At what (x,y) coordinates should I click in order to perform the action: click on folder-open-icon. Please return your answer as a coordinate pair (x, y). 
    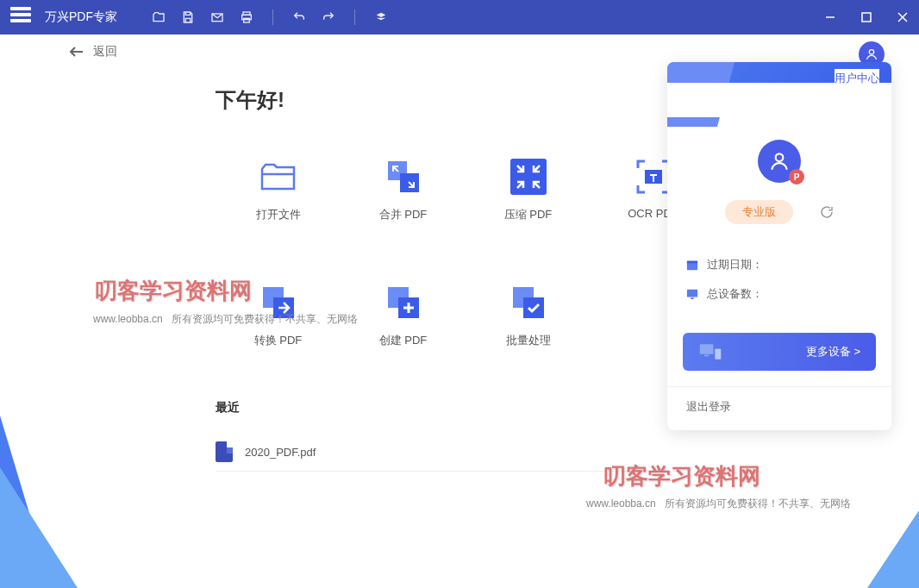
    Looking at the image, I should click on (278, 177).